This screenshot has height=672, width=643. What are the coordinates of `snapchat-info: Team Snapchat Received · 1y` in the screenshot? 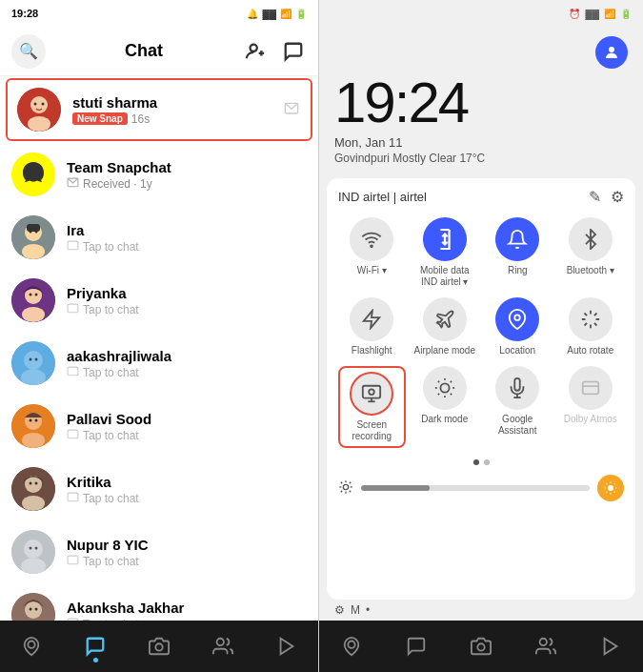 It's located at (187, 175).